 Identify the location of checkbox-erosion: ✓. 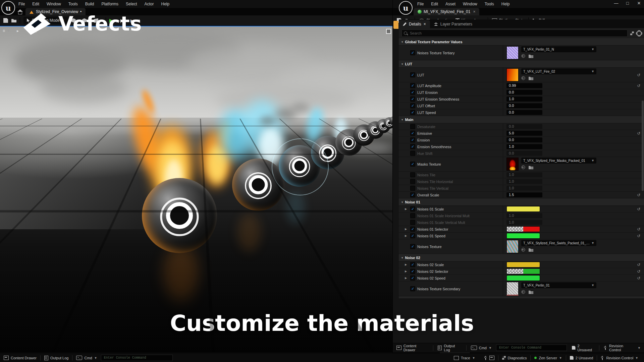
(413, 140).